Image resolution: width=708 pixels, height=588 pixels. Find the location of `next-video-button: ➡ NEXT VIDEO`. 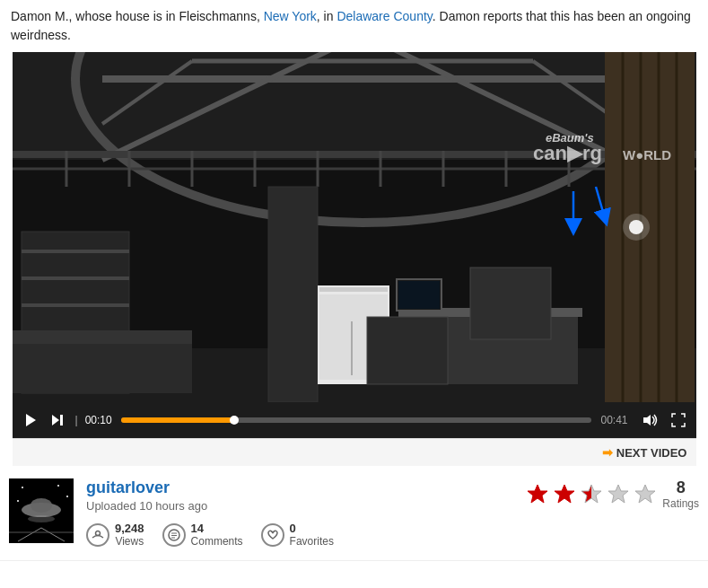

next-video-button: ➡ NEXT VIDEO is located at coordinates (644, 452).